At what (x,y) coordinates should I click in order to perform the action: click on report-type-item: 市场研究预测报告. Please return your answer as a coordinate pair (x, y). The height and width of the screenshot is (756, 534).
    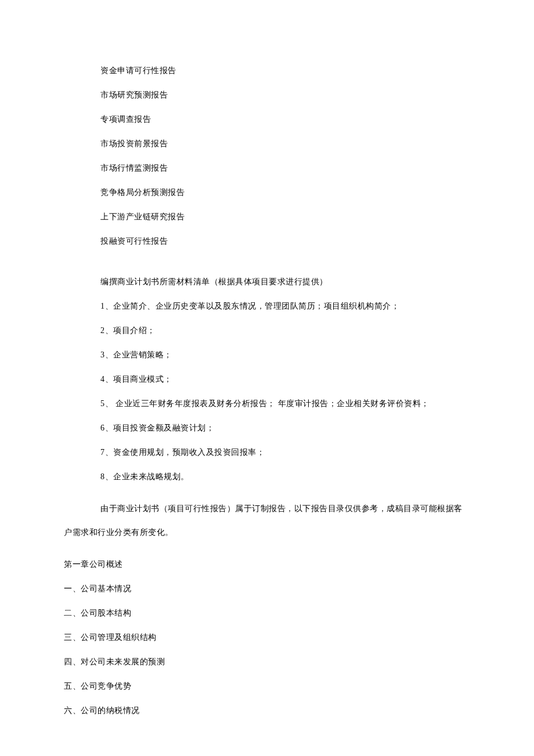
    Looking at the image, I should click on (267, 95).